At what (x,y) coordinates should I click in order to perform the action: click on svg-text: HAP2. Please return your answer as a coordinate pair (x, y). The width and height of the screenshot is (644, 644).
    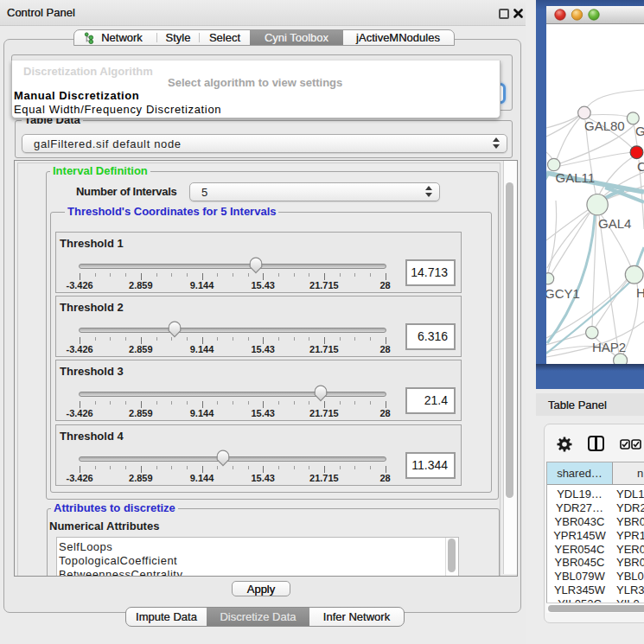
    Looking at the image, I should click on (609, 348).